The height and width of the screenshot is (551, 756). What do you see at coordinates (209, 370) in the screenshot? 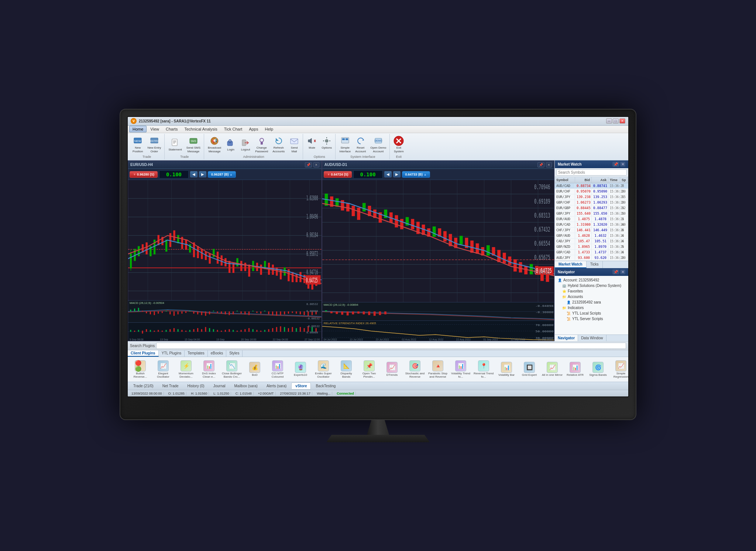
I see `plugin-item: 📊 DnS Index Clean e...` at bounding box center [209, 370].